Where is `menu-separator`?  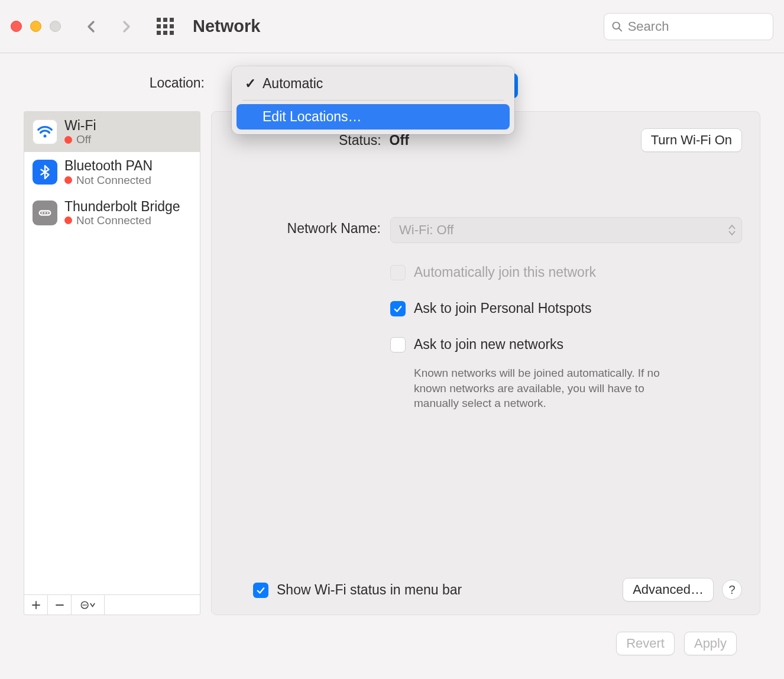 menu-separator is located at coordinates (373, 101).